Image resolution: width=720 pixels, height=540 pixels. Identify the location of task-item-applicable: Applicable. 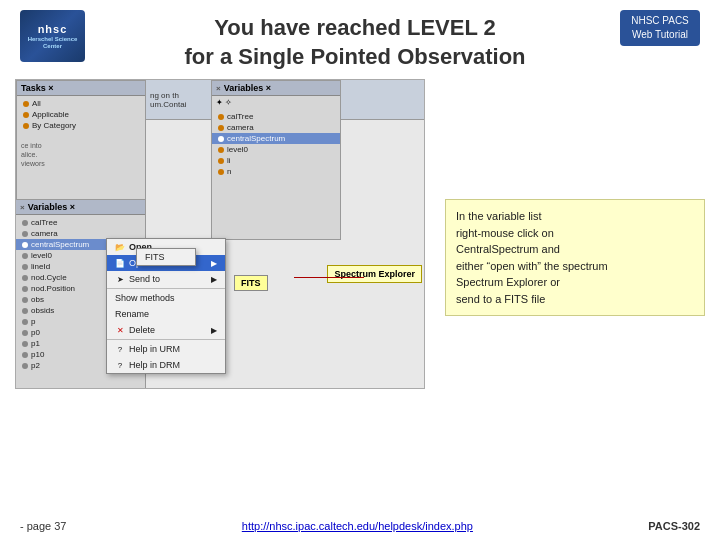
(81, 114).